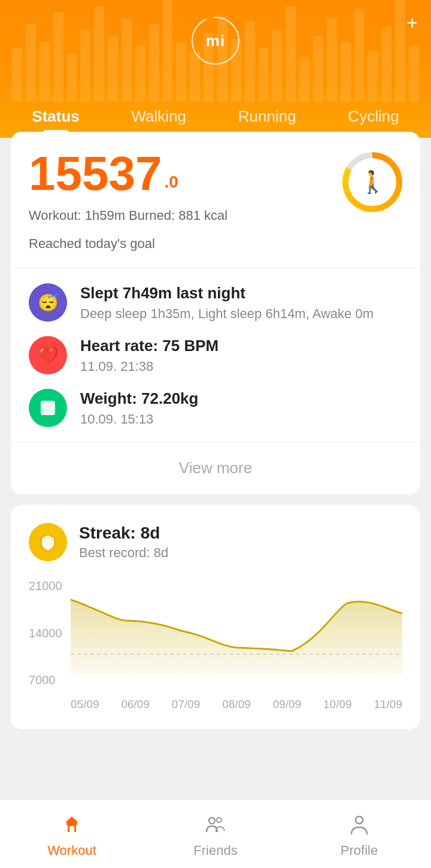 Image resolution: width=431 pixels, height=868 pixels. Describe the element at coordinates (216, 295) in the screenshot. I see `sleep-item: 😴 Slept 7h49m last night Deep sleep 1h35…` at that location.